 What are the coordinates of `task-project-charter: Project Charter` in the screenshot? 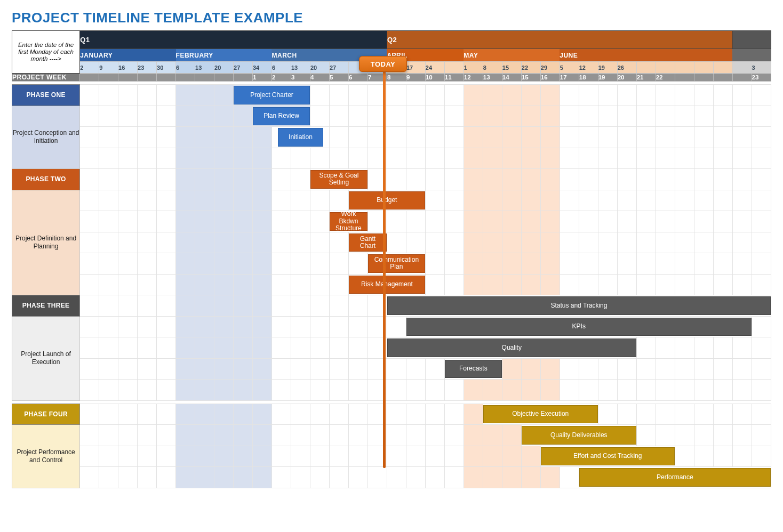 It's located at (272, 95).